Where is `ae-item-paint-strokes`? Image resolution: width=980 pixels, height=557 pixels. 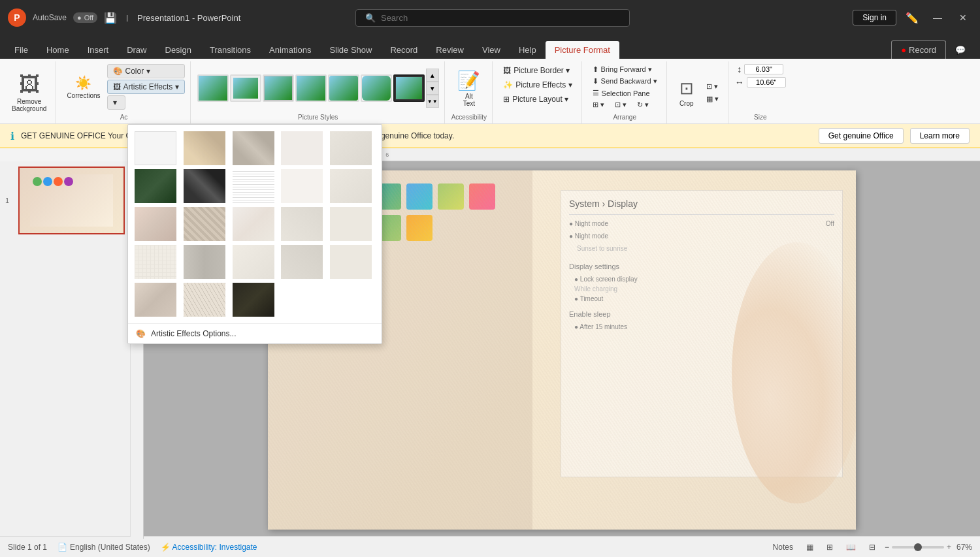
ae-item-paint-strokes is located at coordinates (155, 186).